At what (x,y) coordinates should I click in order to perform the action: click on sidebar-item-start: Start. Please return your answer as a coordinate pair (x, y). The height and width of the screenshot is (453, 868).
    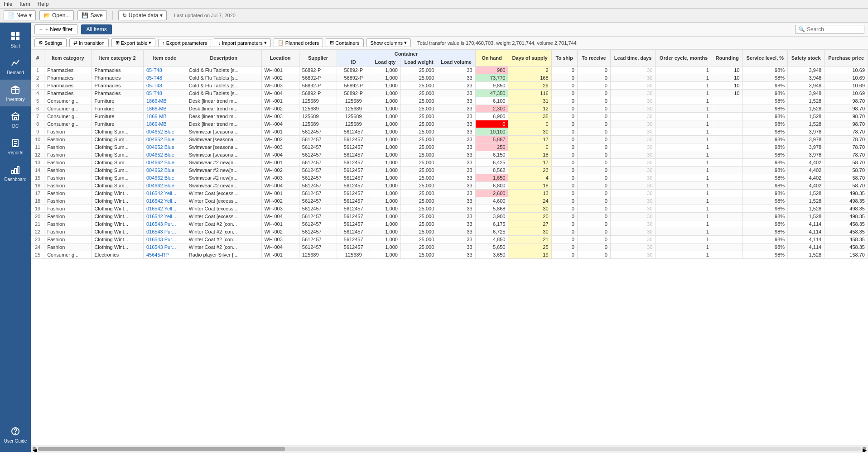
    Looking at the image, I should click on (15, 40).